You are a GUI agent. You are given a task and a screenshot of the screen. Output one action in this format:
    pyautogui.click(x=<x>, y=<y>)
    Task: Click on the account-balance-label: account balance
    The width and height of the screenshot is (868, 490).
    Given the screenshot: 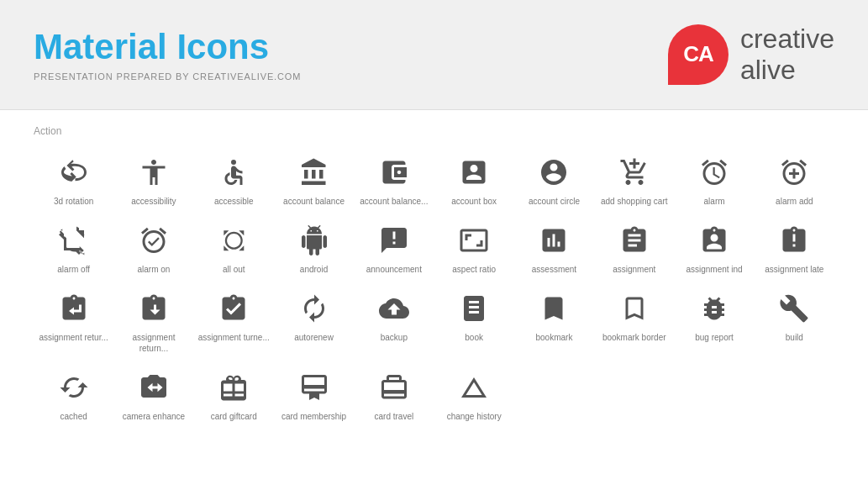 What is the action you would take?
    pyautogui.click(x=314, y=202)
    